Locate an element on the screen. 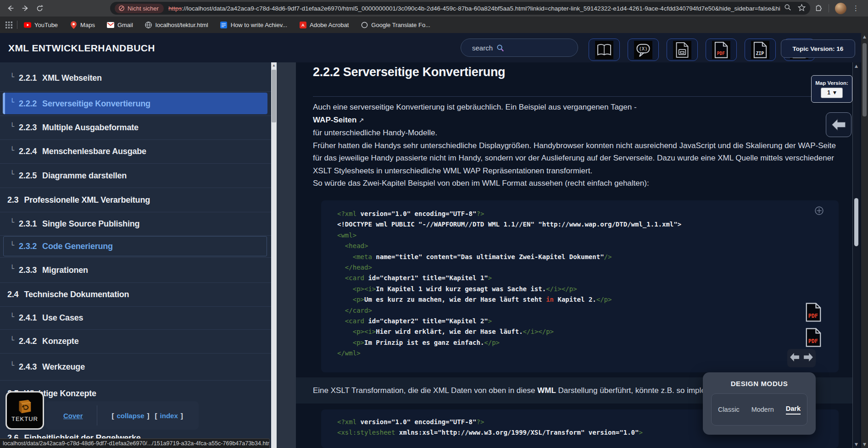 Image resolution: width=868 pixels, height=448 pixels. search-placeholder: search is located at coordinates (483, 48).